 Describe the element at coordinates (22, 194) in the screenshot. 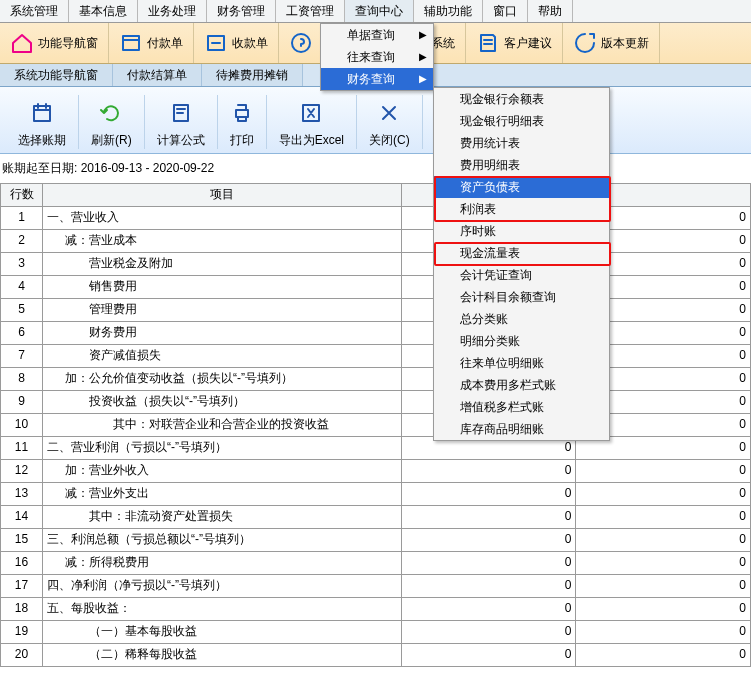

I see `col-header-0: 行数` at that location.